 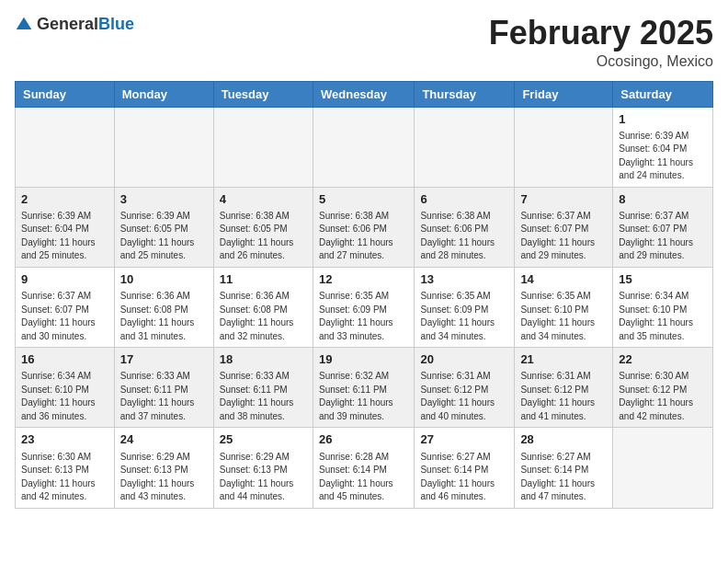 I want to click on calendar-cell: 27Sunrise: 6:27 AM Sunset: 6:14 PM Dayli…, so click(x=465, y=467).